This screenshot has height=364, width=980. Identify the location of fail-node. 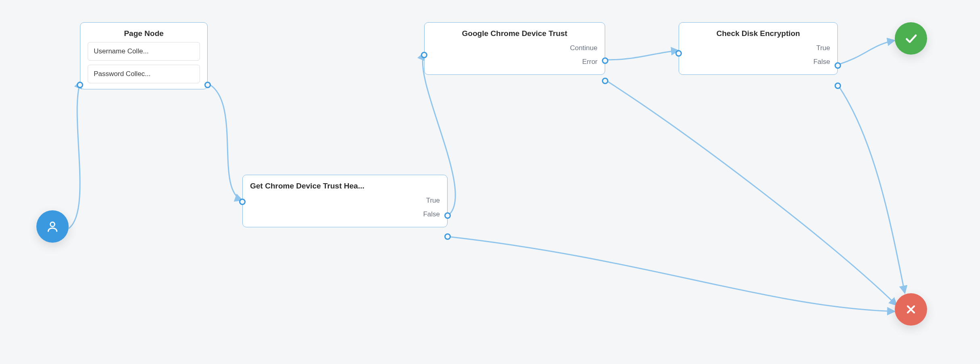
(911, 309).